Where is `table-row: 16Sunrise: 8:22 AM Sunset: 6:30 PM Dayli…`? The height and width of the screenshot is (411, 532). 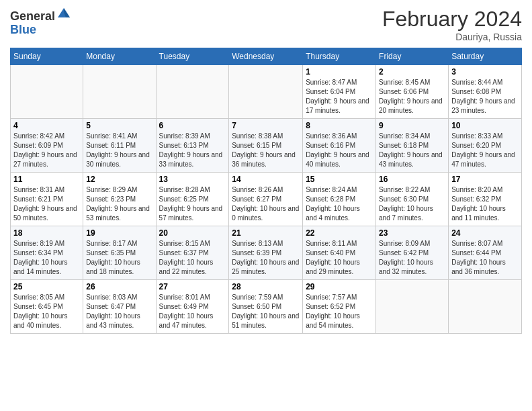
table-row: 16Sunrise: 8:22 AM Sunset: 6:30 PM Dayli… is located at coordinates (412, 199).